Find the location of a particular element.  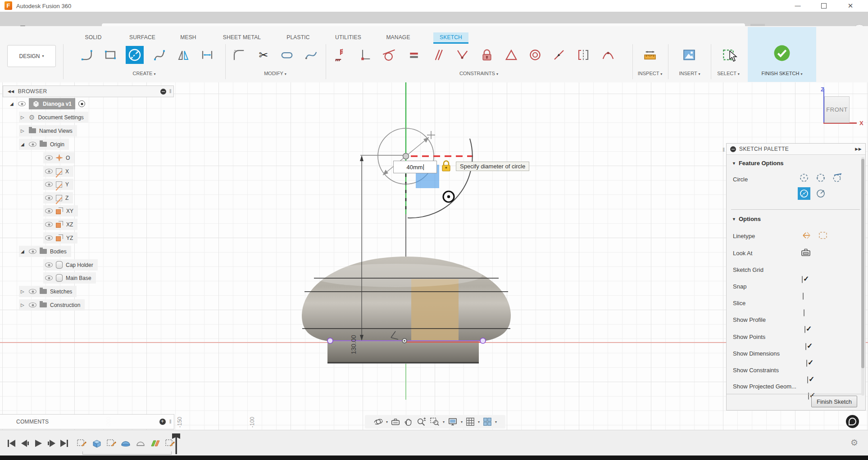

tab-utilities: UTILITIES is located at coordinates (348, 37).